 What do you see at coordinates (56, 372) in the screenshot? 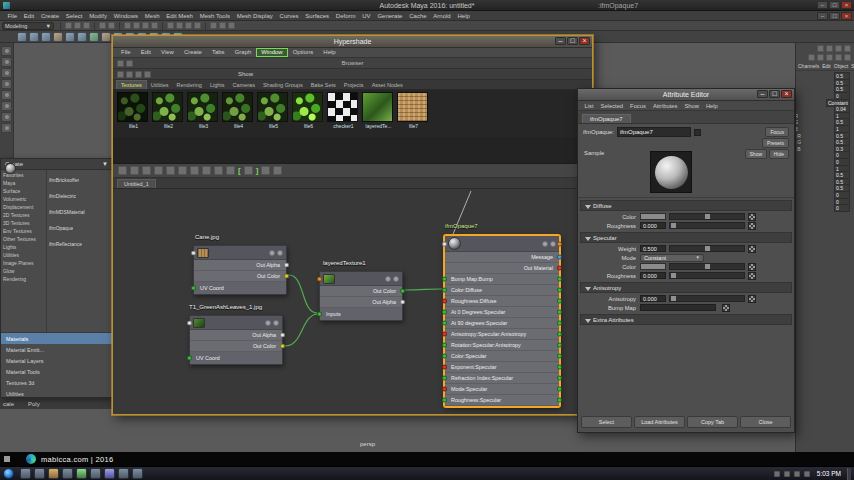
I see `create-section-item: Material Tools` at bounding box center [56, 372].